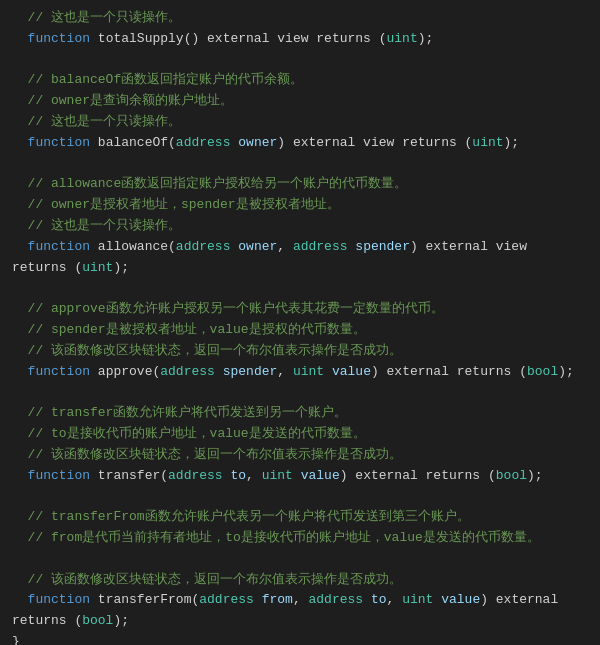 The width and height of the screenshot is (600, 645). What do you see at coordinates (300, 611) in the screenshot?
I see `code-line: function transferFrom(address from, addr…` at bounding box center [300, 611].